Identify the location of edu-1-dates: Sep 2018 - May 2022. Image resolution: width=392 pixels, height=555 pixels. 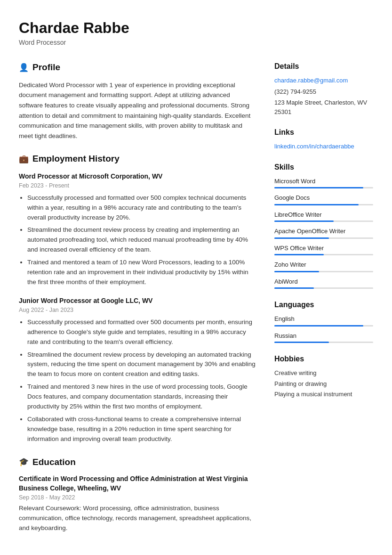
(137, 498).